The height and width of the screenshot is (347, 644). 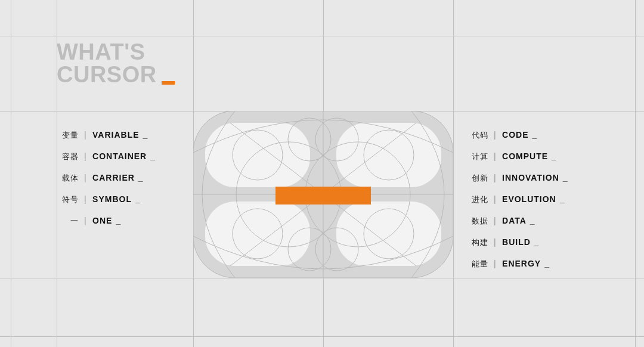 What do you see at coordinates (106, 221) in the screenshot?
I see `word-row: 一|ONE_` at bounding box center [106, 221].